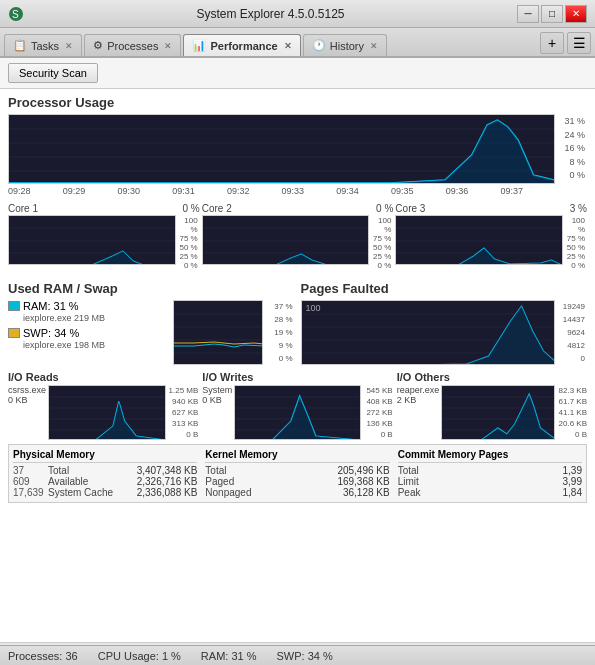 Image resolution: width=595 pixels, height=665 pixels. I want to click on pages-y-labels: 19249 14437 9624 4812 0, so click(571, 332).